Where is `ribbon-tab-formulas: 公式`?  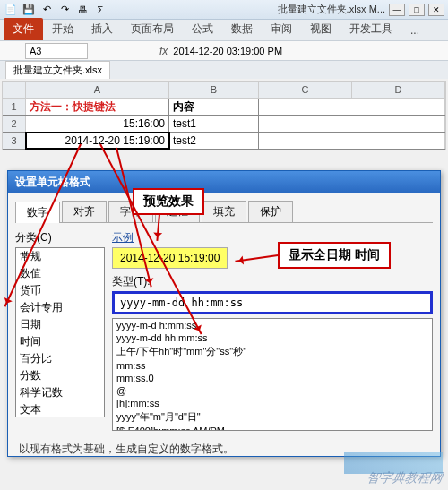 ribbon-tab-formulas: 公式 is located at coordinates (202, 29).